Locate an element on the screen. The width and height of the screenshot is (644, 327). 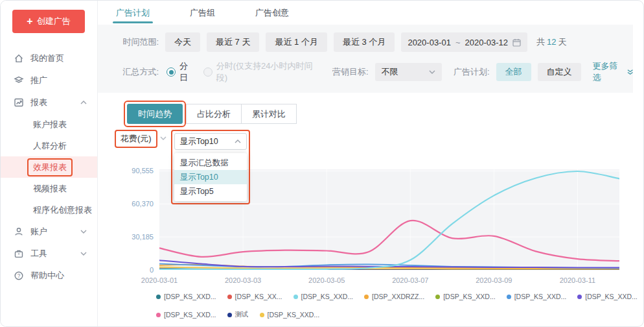
dropdown-option-summary: 显示汇总数据 is located at coordinates (211, 163).